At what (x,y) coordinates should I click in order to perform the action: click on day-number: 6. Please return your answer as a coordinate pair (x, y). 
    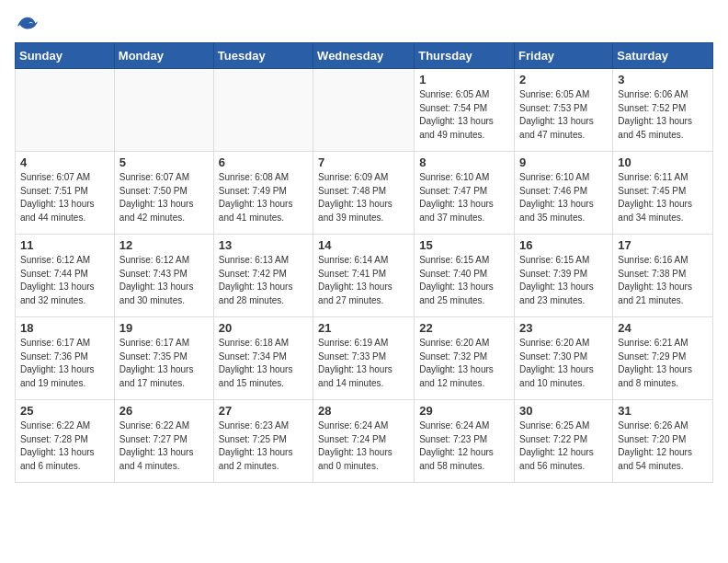
    Looking at the image, I should click on (263, 162).